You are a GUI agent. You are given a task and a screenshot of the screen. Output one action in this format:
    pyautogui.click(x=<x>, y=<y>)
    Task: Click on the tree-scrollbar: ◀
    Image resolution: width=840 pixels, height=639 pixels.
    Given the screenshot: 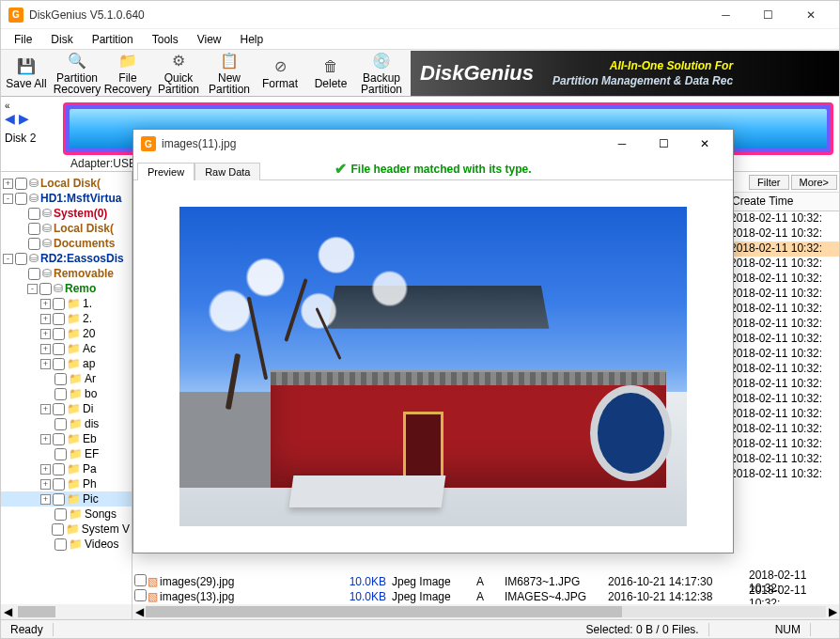 What is the action you would take?
    pyautogui.click(x=66, y=612)
    